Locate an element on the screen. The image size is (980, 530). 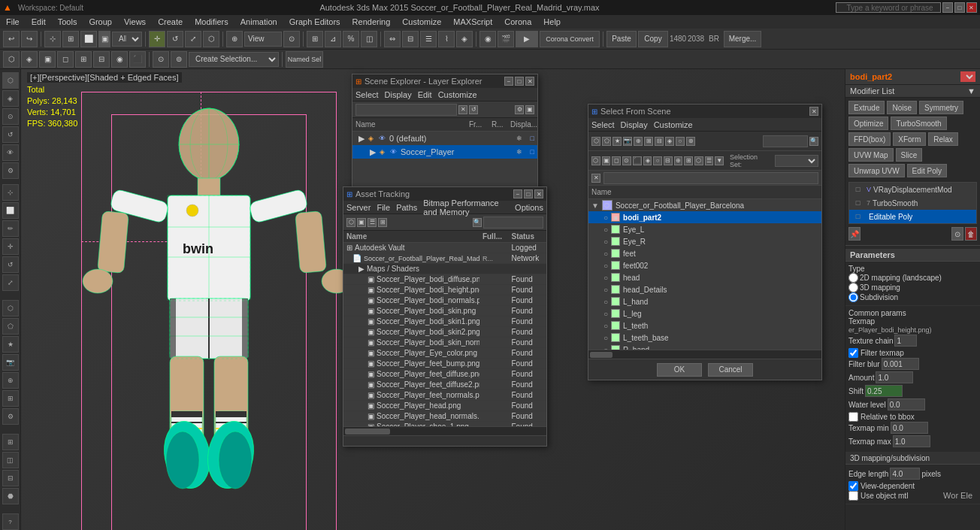
edge-length-input is located at coordinates (905, 474).